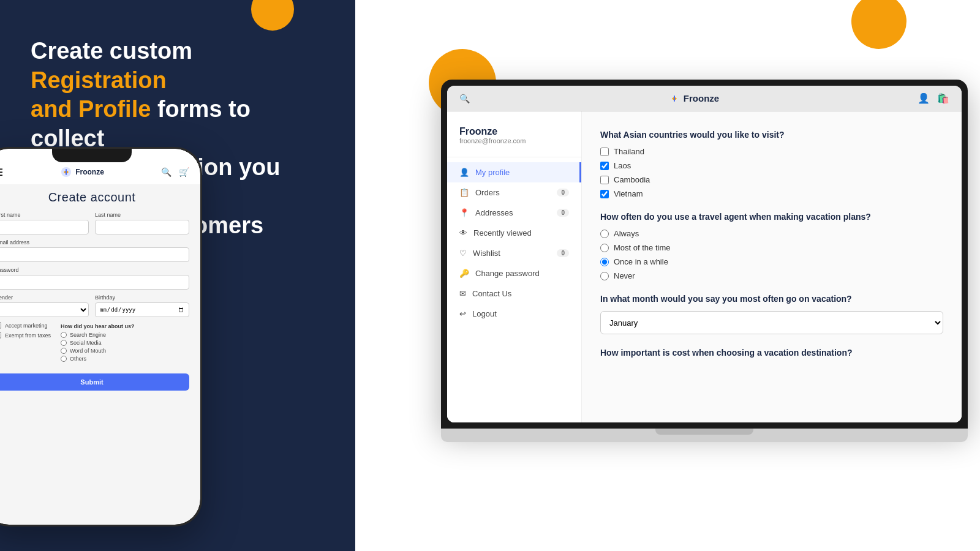 Image resolution: width=980 pixels, height=551 pixels. What do you see at coordinates (563, 192) in the screenshot?
I see `orders-badge: 0` at bounding box center [563, 192].